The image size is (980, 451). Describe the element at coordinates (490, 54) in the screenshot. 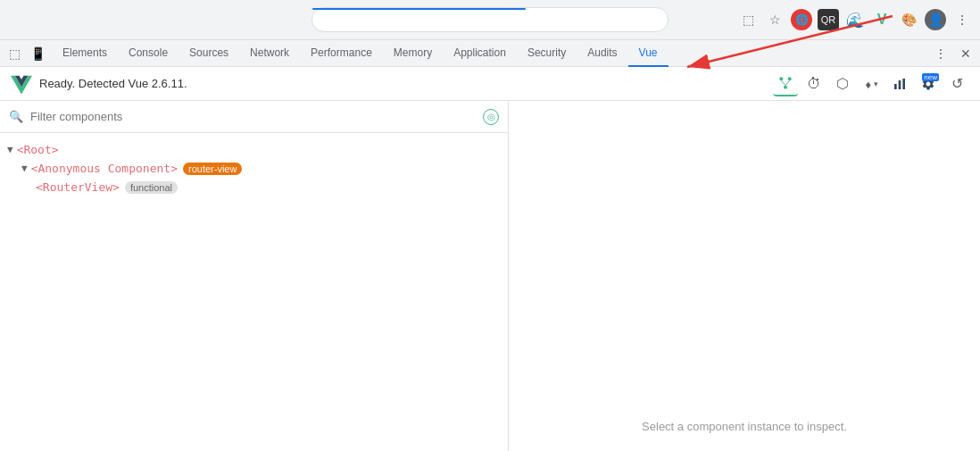

I see `devtools-tabs-bar: ⬚ 📱 Elements Console Sources Network Per…` at that location.